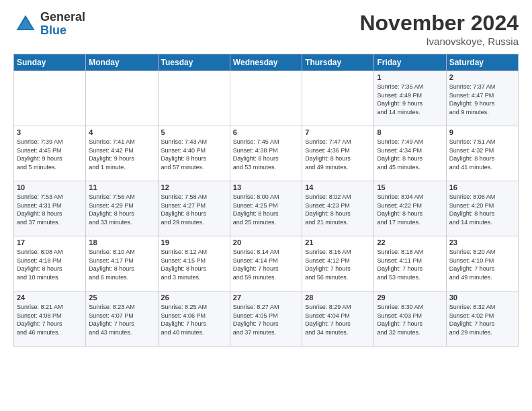 The image size is (532, 411). Describe the element at coordinates (266, 63) in the screenshot. I see `header-row: Sunday Monday Tuesday Wednesday Thursday…` at that location.